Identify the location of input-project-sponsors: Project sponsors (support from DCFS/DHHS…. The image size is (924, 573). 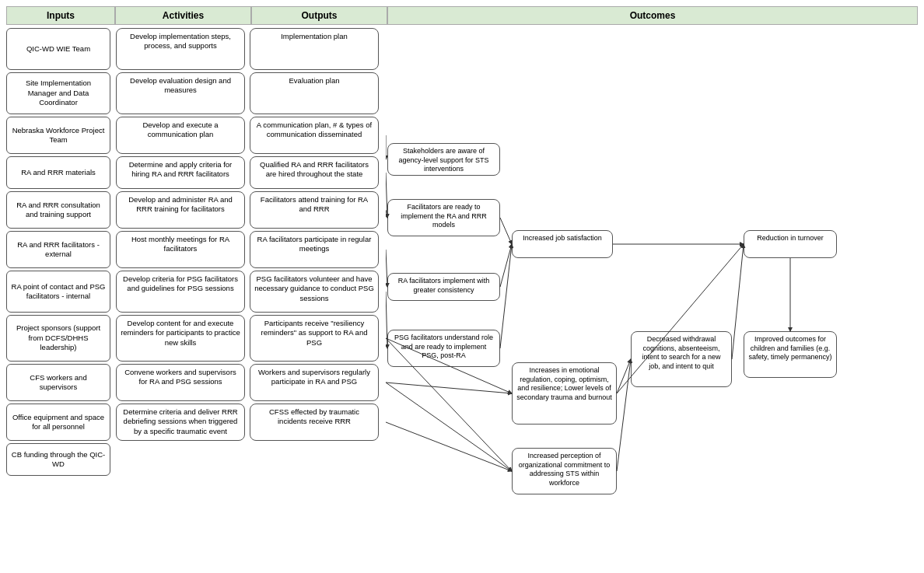
(58, 338).